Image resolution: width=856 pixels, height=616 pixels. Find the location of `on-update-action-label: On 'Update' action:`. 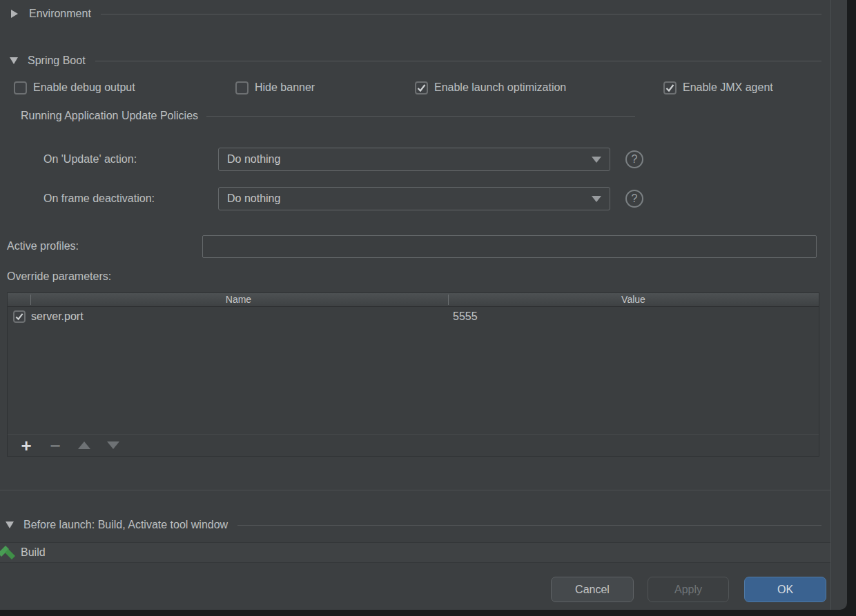

on-update-action-label: On 'Update' action: is located at coordinates (90, 159).